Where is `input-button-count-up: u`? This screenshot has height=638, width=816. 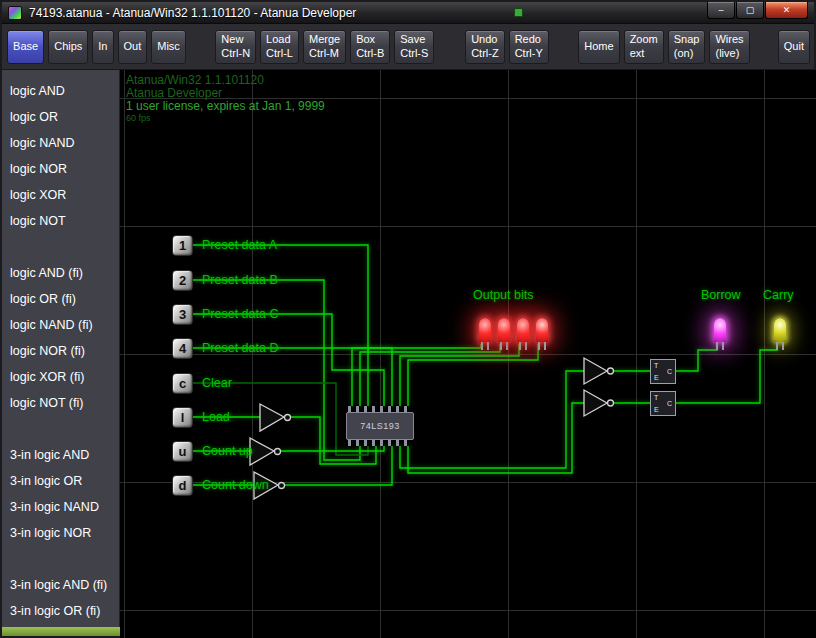
input-button-count-up: u is located at coordinates (182, 452).